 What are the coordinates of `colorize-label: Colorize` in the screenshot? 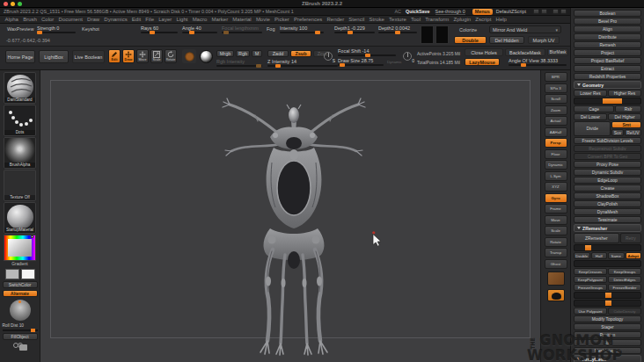 It's located at (468, 30).